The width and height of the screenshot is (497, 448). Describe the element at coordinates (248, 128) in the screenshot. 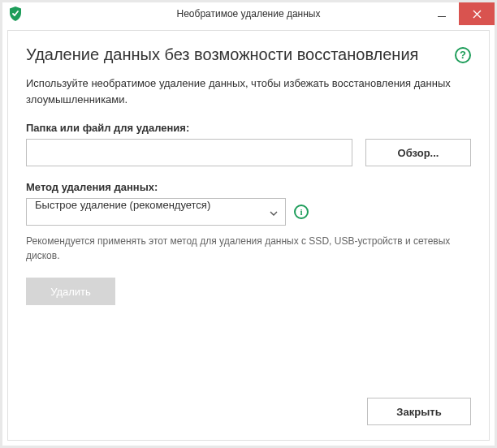

I see `file-field-label: Папка или файл для удаления:` at that location.